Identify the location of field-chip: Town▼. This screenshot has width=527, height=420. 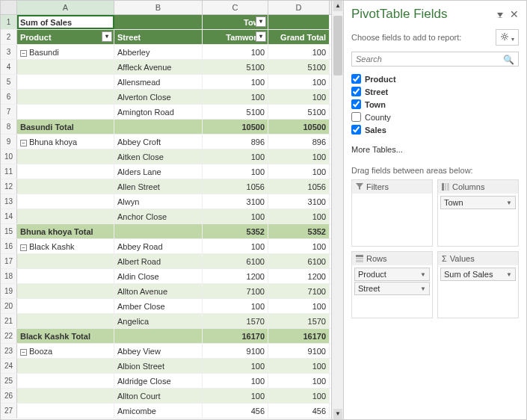
(478, 203).